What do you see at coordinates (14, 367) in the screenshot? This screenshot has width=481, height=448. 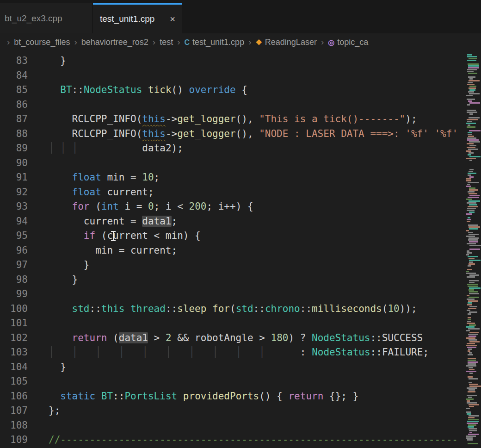 I see `line-number: 104` at bounding box center [14, 367].